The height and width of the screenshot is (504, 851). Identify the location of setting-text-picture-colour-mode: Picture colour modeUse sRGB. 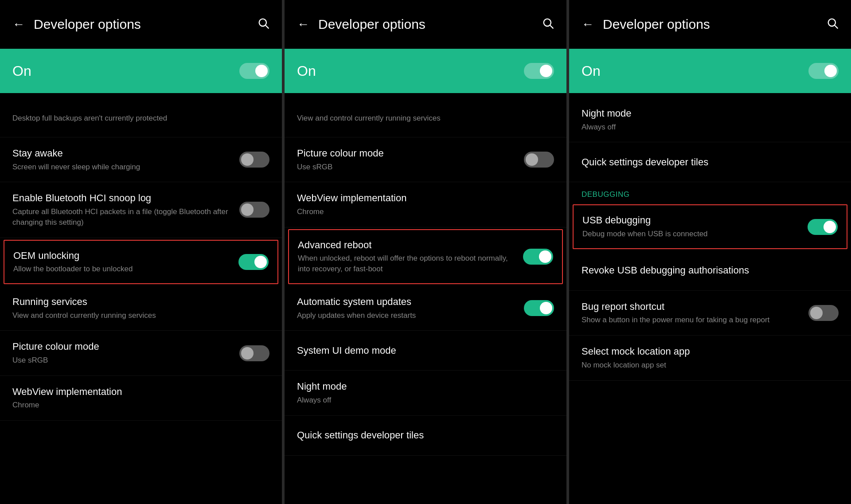
(121, 353).